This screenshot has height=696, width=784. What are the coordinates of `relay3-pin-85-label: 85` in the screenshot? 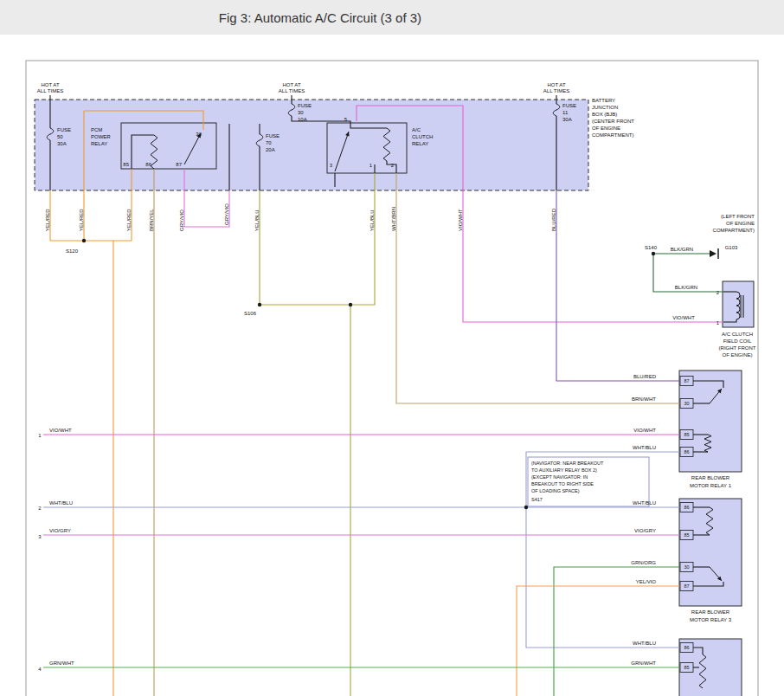 It's located at (686, 535).